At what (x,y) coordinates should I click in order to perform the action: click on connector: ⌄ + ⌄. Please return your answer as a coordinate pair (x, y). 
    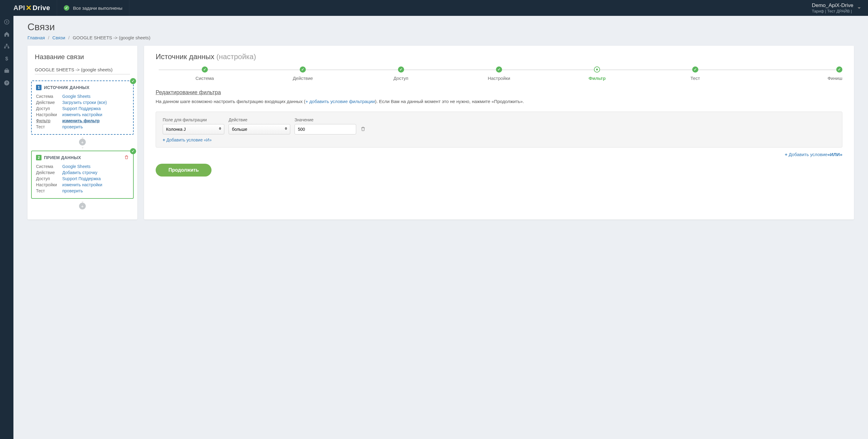
    Looking at the image, I should click on (83, 142).